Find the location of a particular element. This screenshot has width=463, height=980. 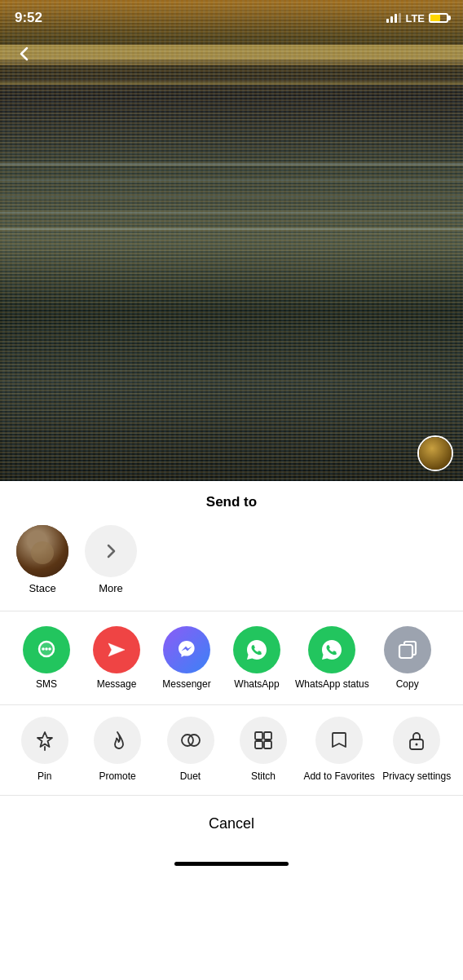

whatsapp-status-label: WhatsApp status is located at coordinates (333, 684).